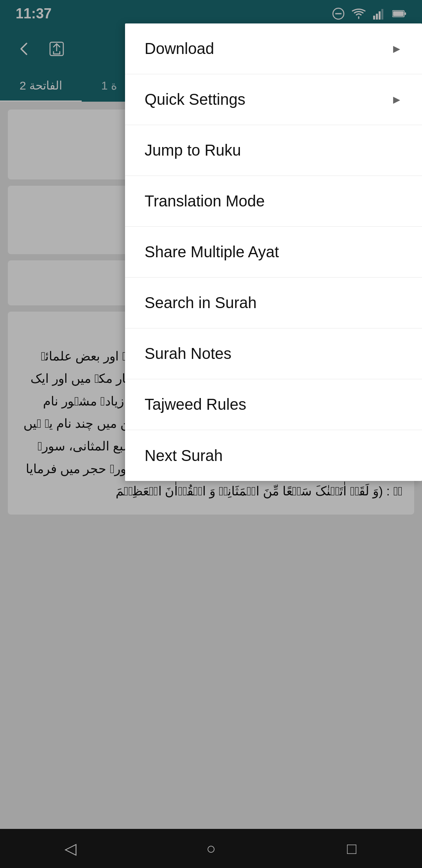  Describe the element at coordinates (212, 252) in the screenshot. I see `menu-item-label: Share Multiple Ayat` at that location.